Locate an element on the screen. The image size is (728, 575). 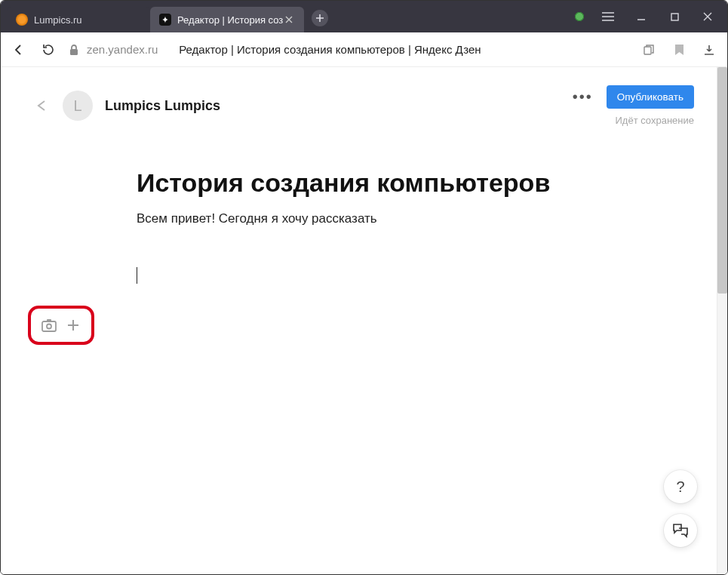
new-tab-button is located at coordinates (320, 18).